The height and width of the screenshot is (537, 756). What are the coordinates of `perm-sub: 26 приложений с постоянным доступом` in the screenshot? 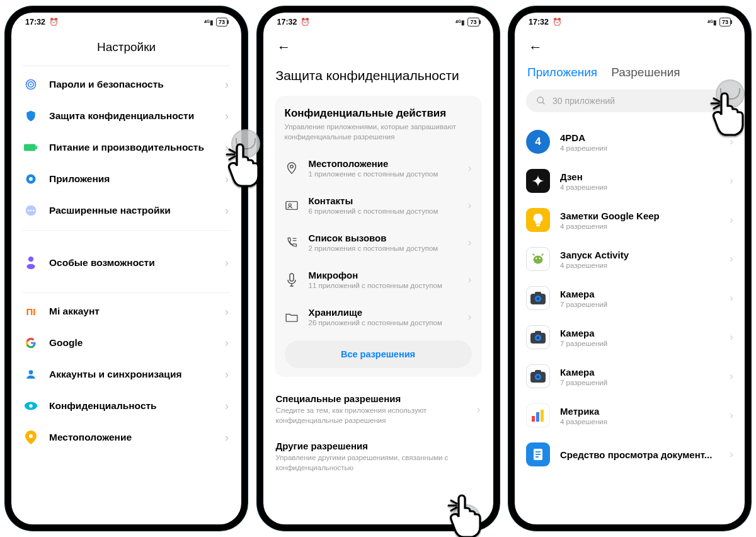 It's located at (388, 323).